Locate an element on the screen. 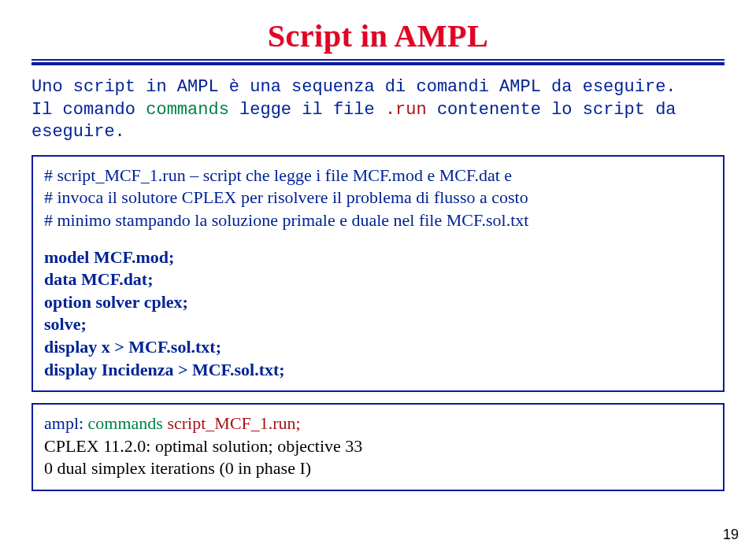 Image resolution: width=756 pixels, height=551 pixels. intro-line-2a: Il comando is located at coordinates (88, 110).